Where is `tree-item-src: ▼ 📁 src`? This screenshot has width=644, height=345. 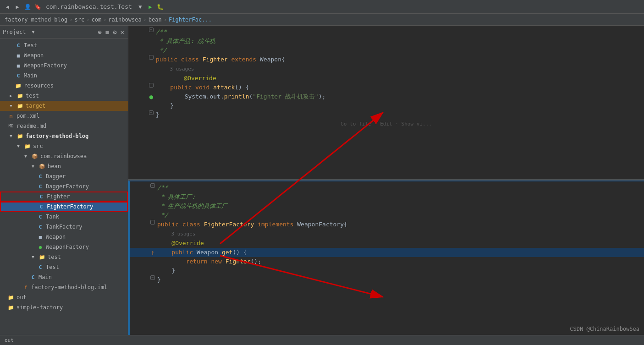 tree-item-src: ▼ 📁 src is located at coordinates (64, 146).